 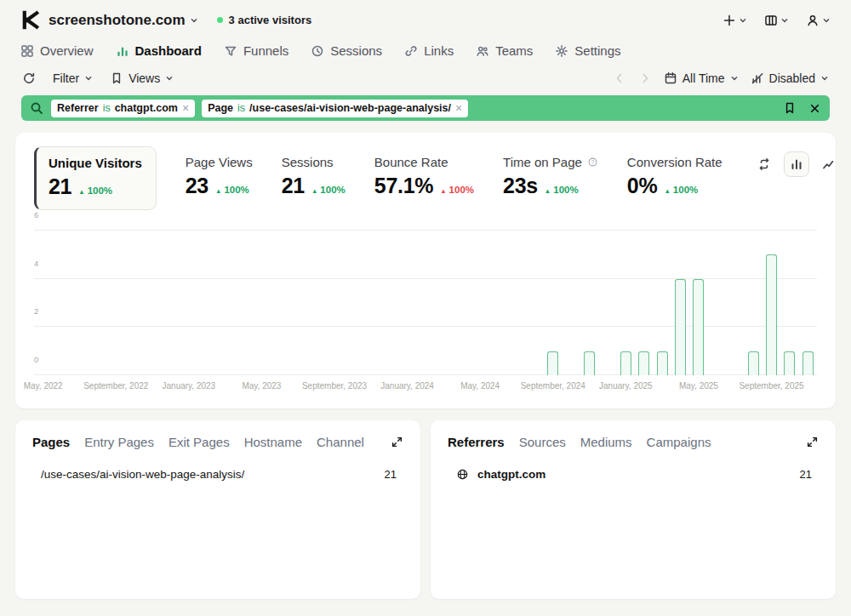 What do you see at coordinates (146, 108) in the screenshot?
I see `chip-value: chatgpt.com` at bounding box center [146, 108].